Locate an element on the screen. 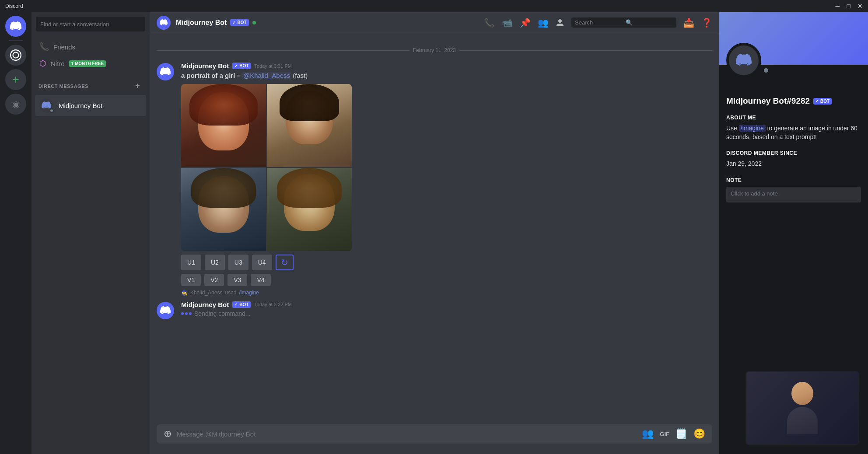 The width and height of the screenshot is (868, 454). profile-status-indicator is located at coordinates (766, 70).